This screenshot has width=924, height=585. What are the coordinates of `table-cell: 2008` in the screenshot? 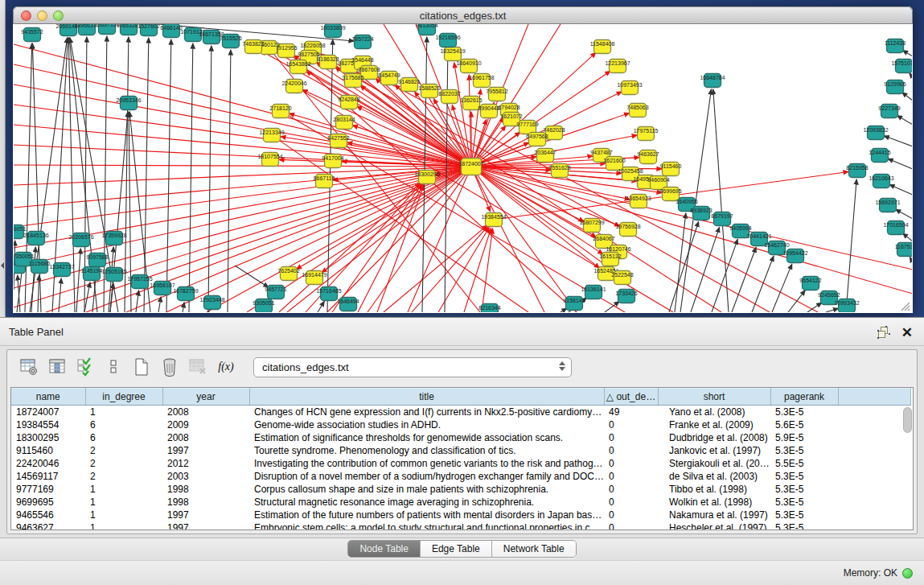 It's located at (206, 438).